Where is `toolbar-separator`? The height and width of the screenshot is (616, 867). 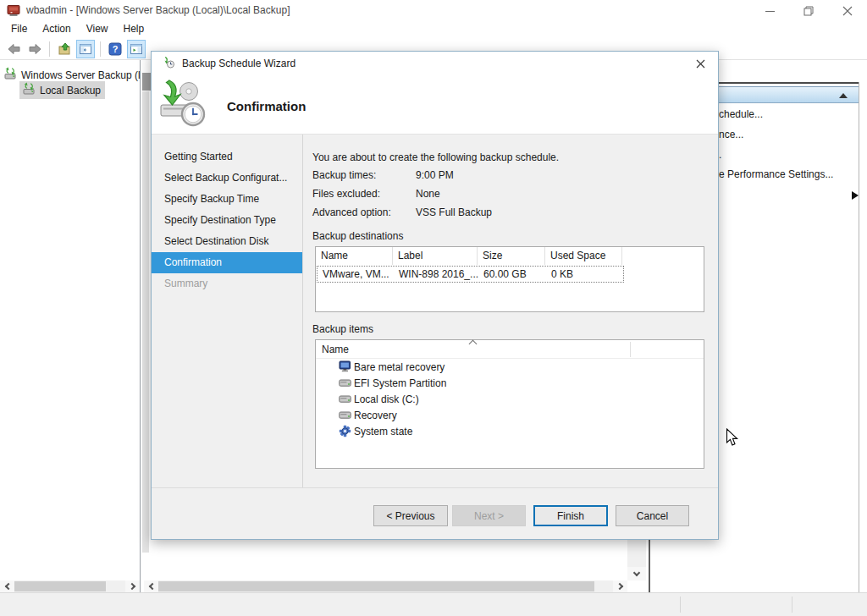 toolbar-separator is located at coordinates (100, 49).